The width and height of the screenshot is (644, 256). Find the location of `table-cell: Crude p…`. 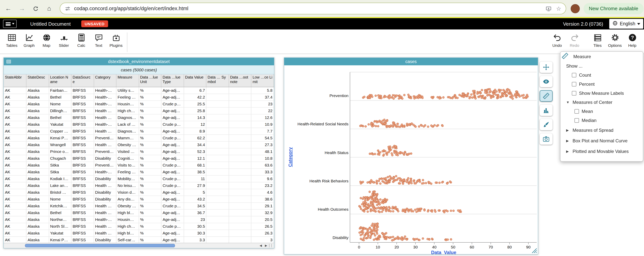

table-cell: Crude p… is located at coordinates (172, 226).